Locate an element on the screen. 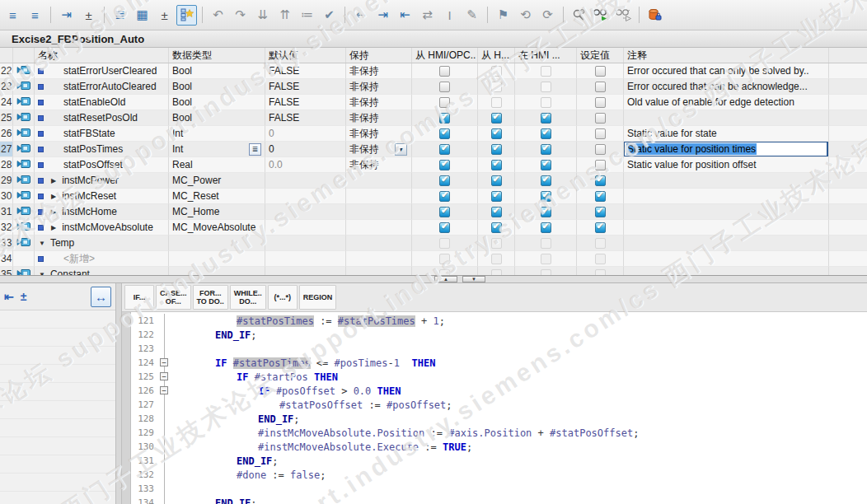 The height and width of the screenshot is (504, 867). default-value-cell: 0 is located at coordinates (306, 133).